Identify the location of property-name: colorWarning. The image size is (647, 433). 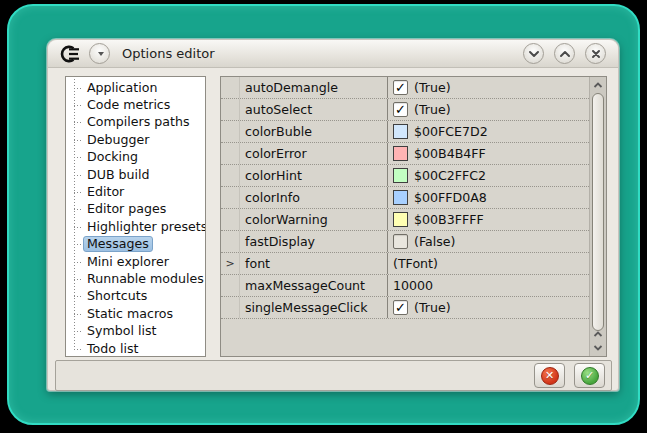
(314, 220).